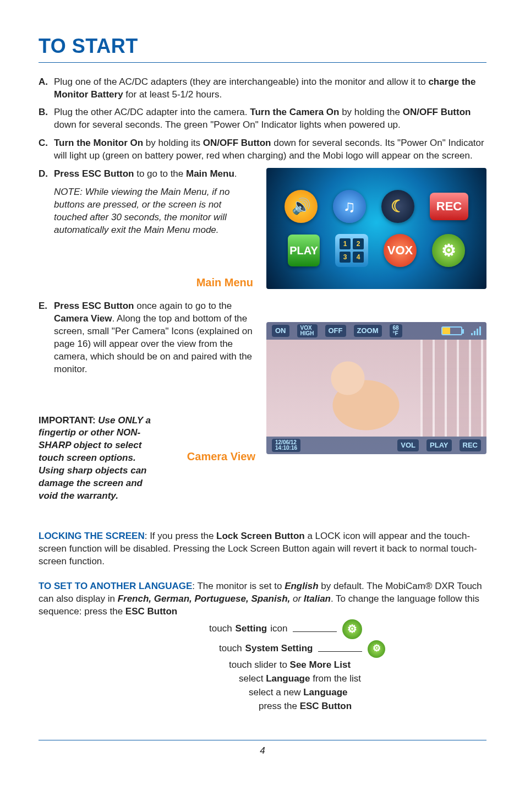  I want to click on language-head: TO SET TO ANOTHER LANGUAGE, so click(116, 586).